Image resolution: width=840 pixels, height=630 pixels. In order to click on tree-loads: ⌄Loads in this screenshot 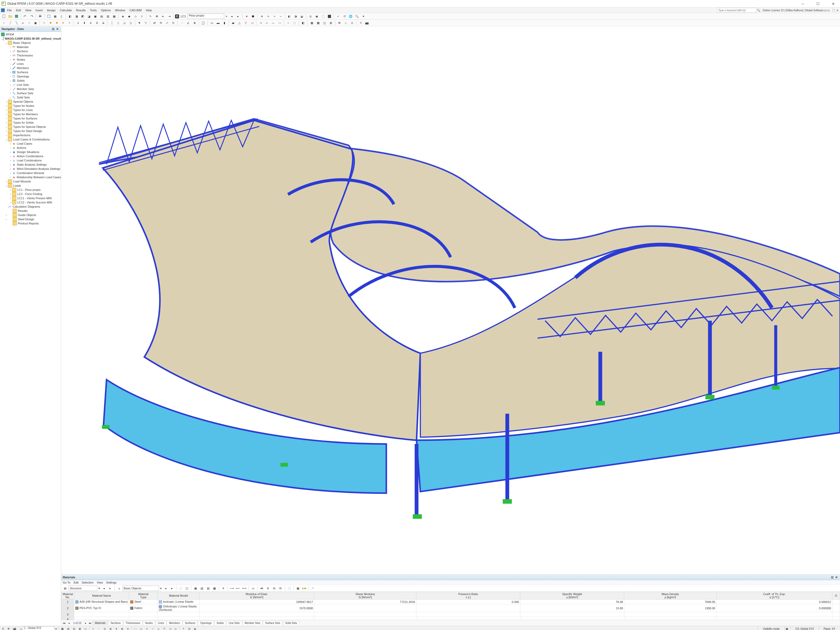, I will do `click(30, 185)`.